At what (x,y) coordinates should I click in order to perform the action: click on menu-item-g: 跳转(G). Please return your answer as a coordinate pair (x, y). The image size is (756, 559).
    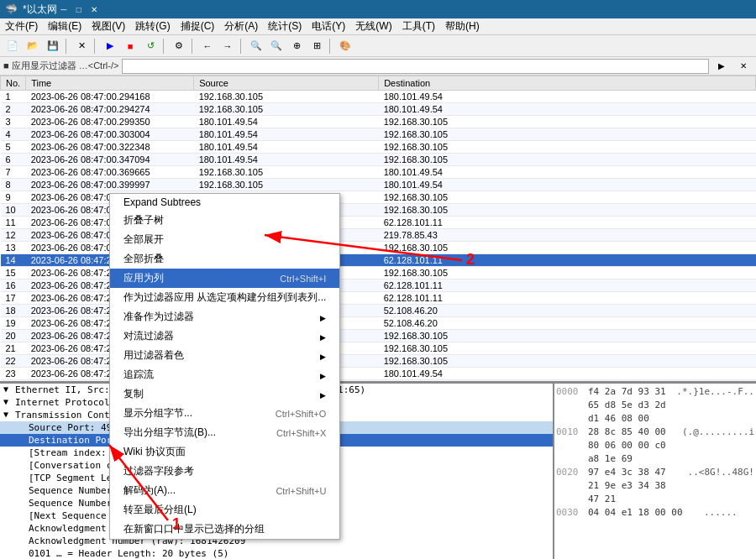
    Looking at the image, I should click on (153, 27).